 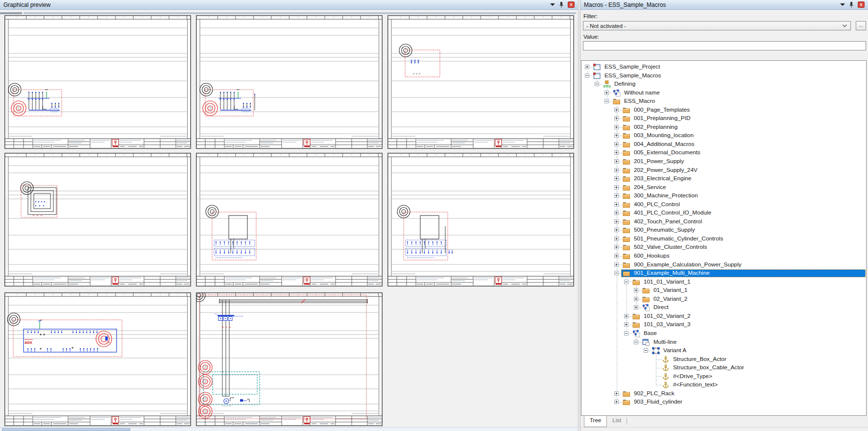 I want to click on tree-item-201-power-supply: 201_Power_Supply, so click(x=724, y=162).